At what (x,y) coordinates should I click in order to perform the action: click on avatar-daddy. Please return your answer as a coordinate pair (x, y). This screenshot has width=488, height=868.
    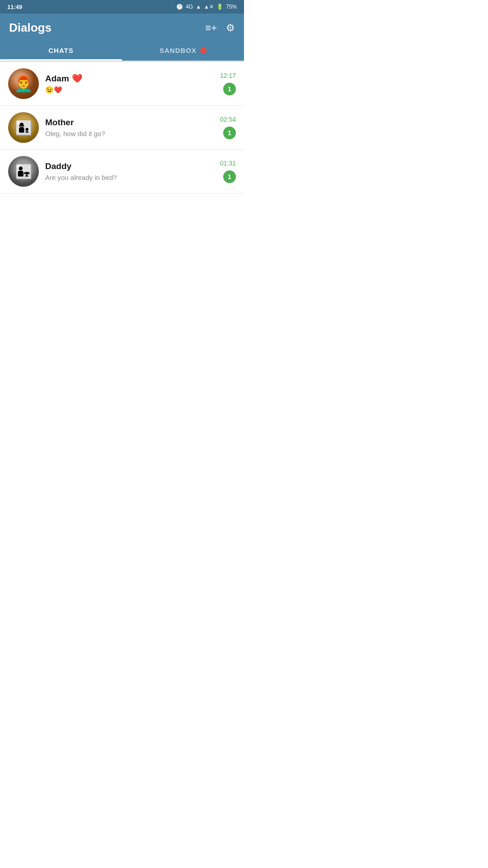
    Looking at the image, I should click on (23, 171).